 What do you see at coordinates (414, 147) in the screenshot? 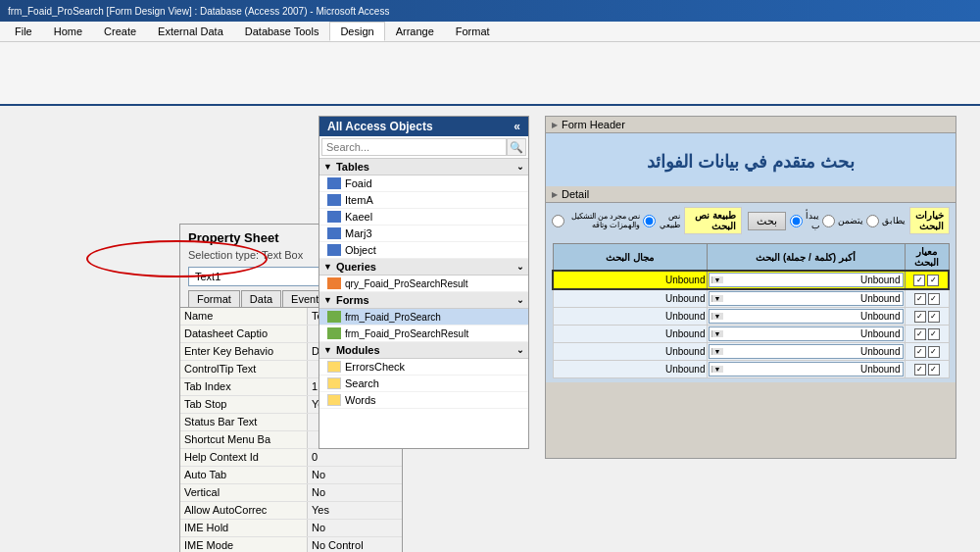
I see `nav-search-input` at bounding box center [414, 147].